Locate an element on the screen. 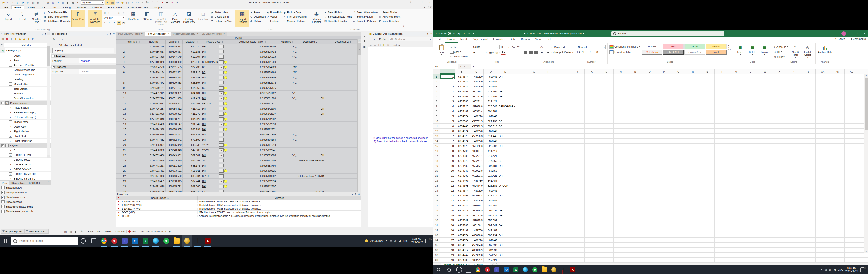 The height and width of the screenshot is (274, 868). column-header: K is located at coordinates (592, 72).